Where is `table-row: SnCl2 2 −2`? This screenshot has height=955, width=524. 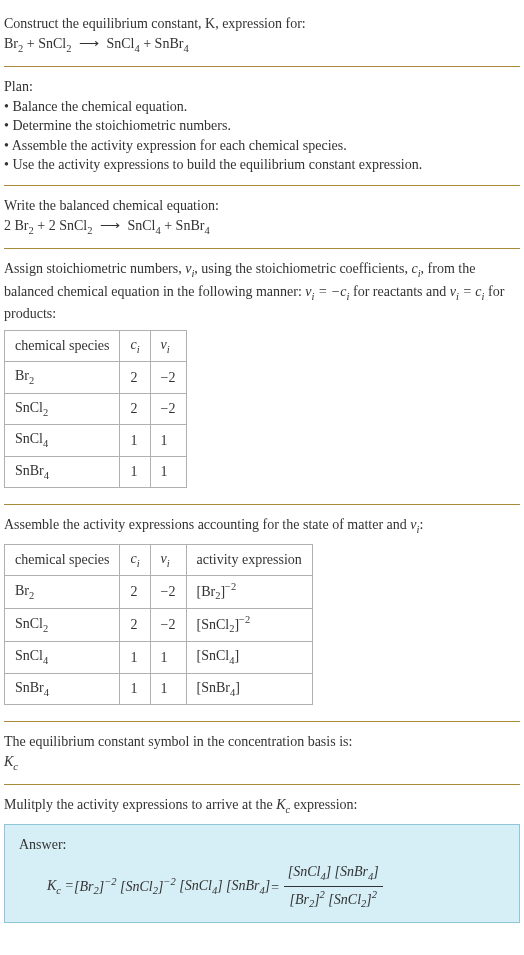
table-row: SnCl2 2 −2 is located at coordinates (96, 408).